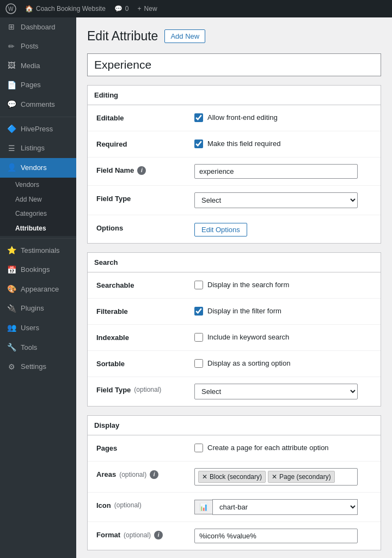  What do you see at coordinates (199, 144) in the screenshot?
I see `required-checkbox` at bounding box center [199, 144].